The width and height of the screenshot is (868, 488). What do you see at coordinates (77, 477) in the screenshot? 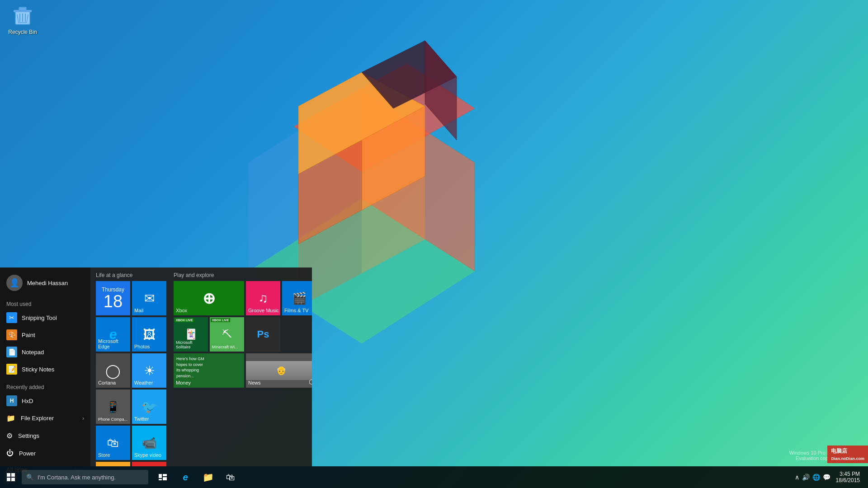
I see `search-placeholder: I'm Cortana. Ask me anything.` at bounding box center [77, 477].